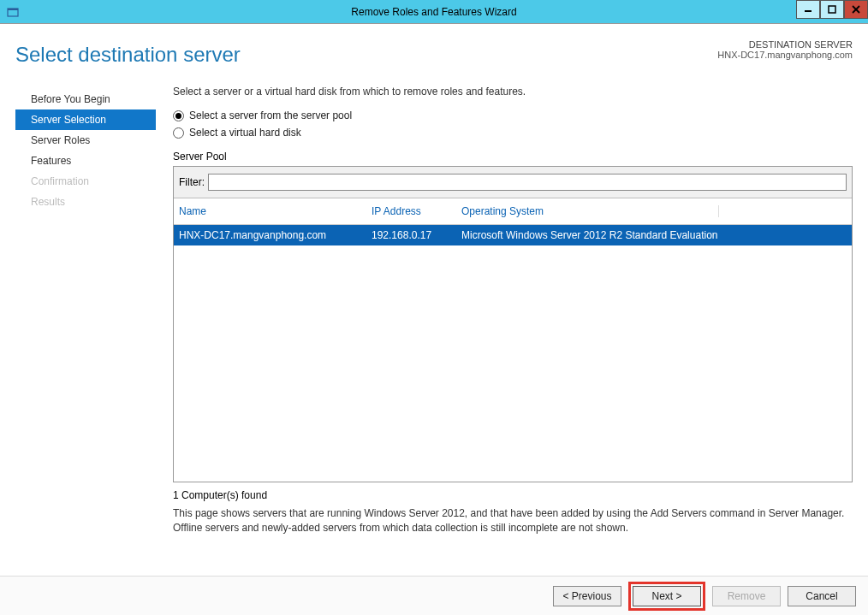  Describe the element at coordinates (416, 235) in the screenshot. I see `cell-ip: 192.168.0.17` at that location.